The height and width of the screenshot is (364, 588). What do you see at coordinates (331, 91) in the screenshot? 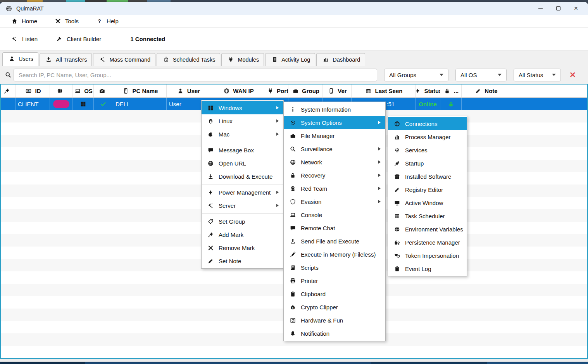
I see `phone-icon` at bounding box center [331, 91].